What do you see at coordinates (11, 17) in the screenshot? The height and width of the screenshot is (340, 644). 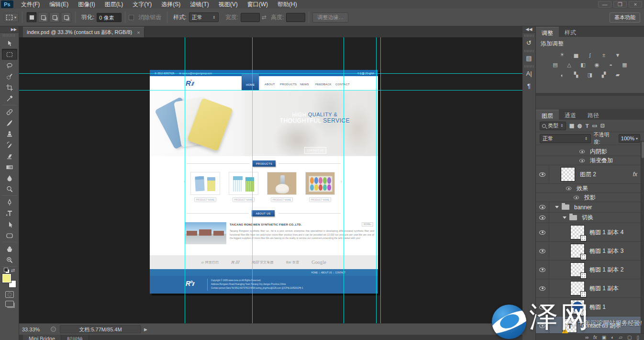 I see `tool-preset-picker: ▾` at bounding box center [11, 17].